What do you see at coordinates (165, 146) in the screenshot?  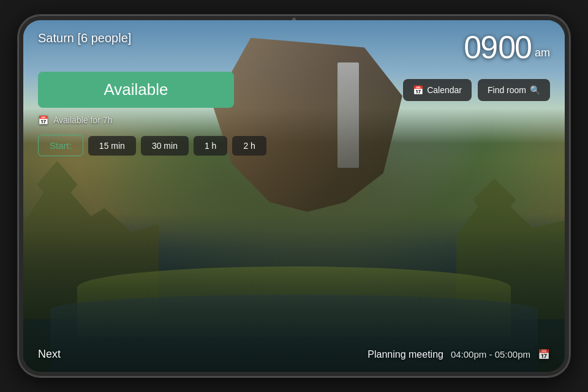 I see `duration-30min: 30 min` at bounding box center [165, 146].